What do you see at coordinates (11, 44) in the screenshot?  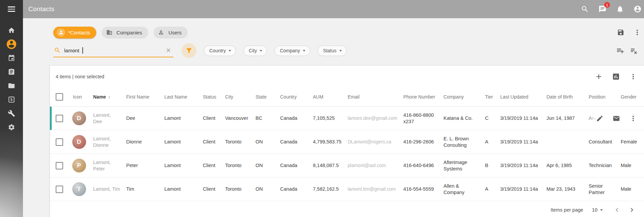 I see `sidebar-item-contacts` at bounding box center [11, 44].